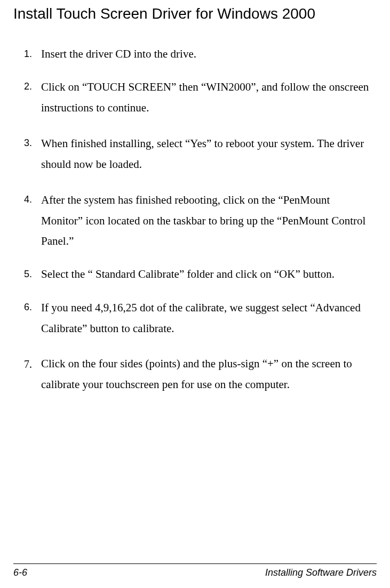 The width and height of the screenshot is (390, 588). Describe the element at coordinates (209, 54) in the screenshot. I see `item-text: Insert the driver CD into the drive.` at that location.